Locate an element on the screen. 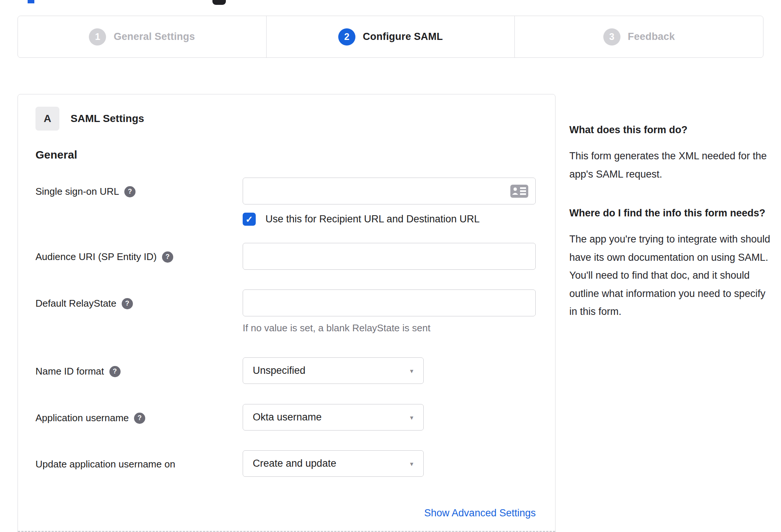 The width and height of the screenshot is (781, 532). update-username-row: Update application username on Create an… is located at coordinates (287, 463).